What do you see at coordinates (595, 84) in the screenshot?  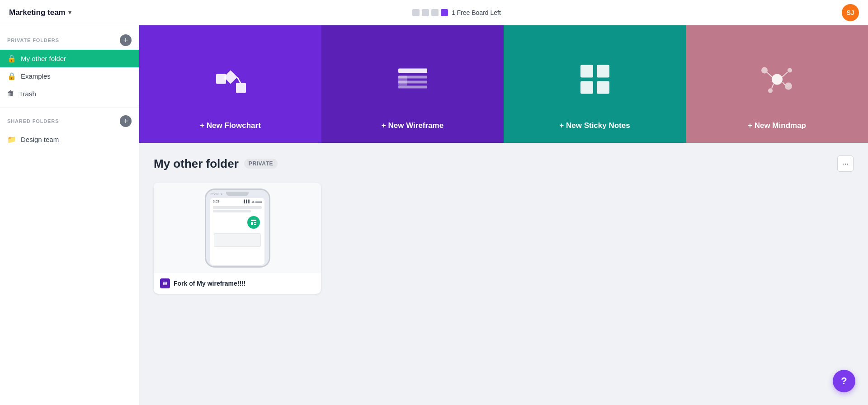 I see `new-sticky-notes-card: + New Sticky Notes` at bounding box center [595, 84].